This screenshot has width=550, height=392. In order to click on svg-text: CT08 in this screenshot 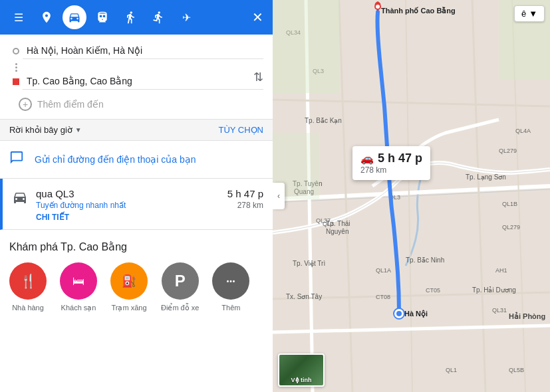, I will do `click(383, 297)`.